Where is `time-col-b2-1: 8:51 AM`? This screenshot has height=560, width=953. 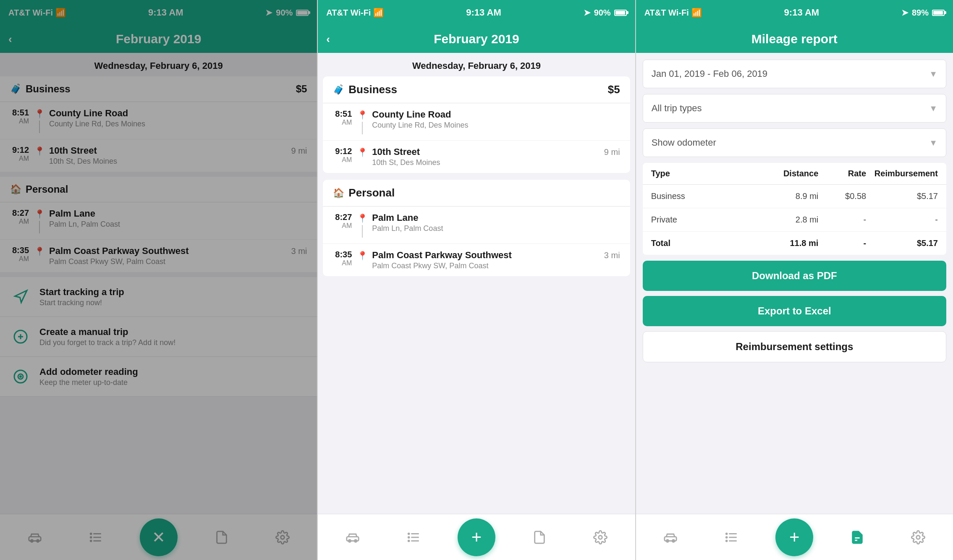
time-col-b2-1: 8:51 AM is located at coordinates (344, 118).